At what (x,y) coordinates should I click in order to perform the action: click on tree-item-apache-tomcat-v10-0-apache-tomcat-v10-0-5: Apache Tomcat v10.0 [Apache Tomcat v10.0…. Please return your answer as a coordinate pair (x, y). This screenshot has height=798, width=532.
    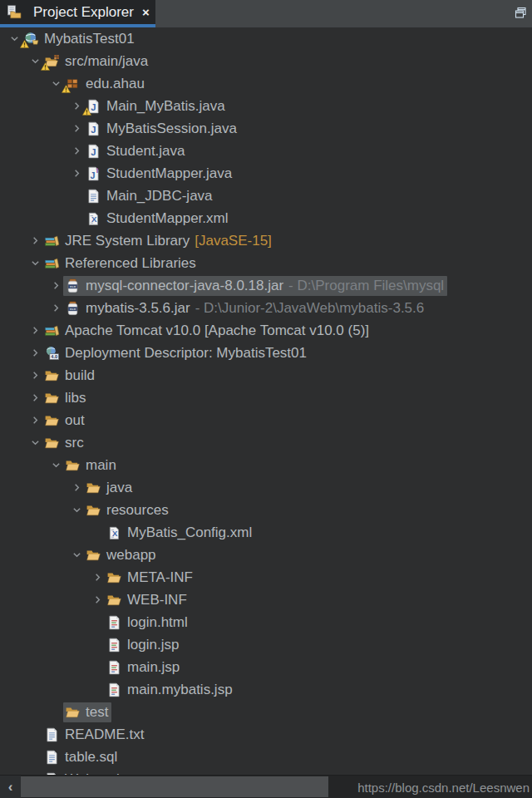
    Looking at the image, I should click on (266, 331).